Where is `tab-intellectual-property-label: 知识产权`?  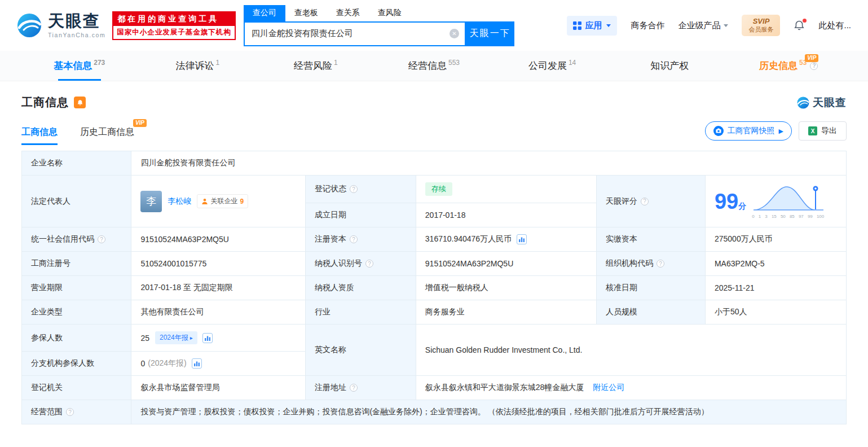
tab-intellectual-property-label: 知识产权 is located at coordinates (669, 65).